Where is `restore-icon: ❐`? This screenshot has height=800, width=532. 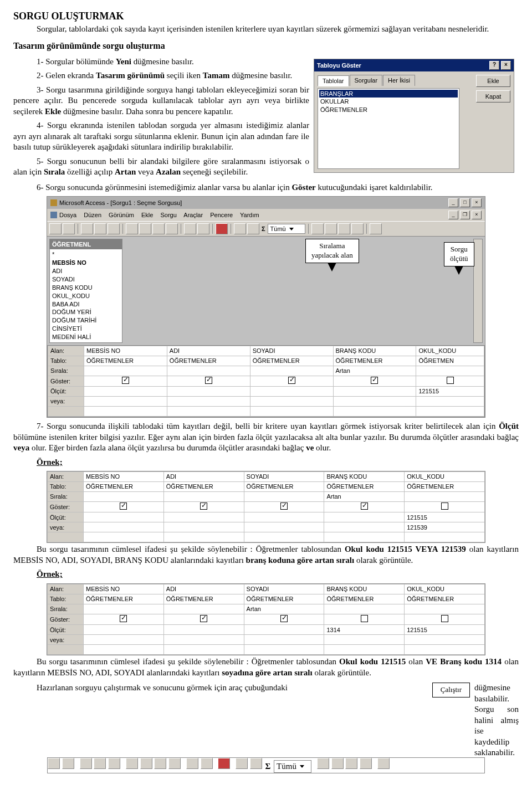 restore-icon: ❐ is located at coordinates (465, 215).